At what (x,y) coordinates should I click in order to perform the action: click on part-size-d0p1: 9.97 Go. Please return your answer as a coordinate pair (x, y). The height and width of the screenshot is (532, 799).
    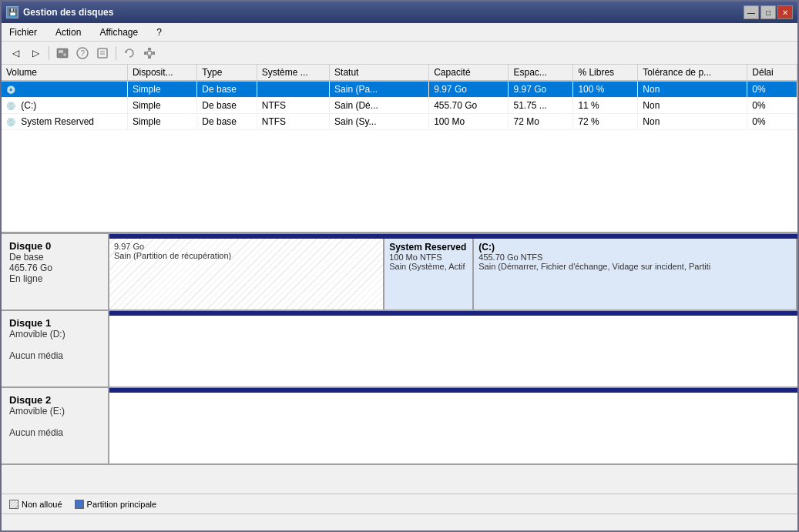
    Looking at the image, I should click on (247, 246).